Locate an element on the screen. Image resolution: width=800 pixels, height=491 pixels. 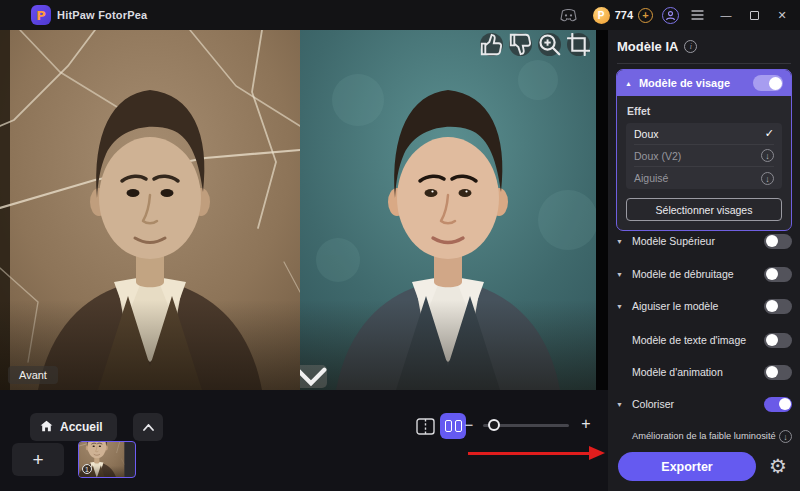
minimize-button: — is located at coordinates (726, 15).